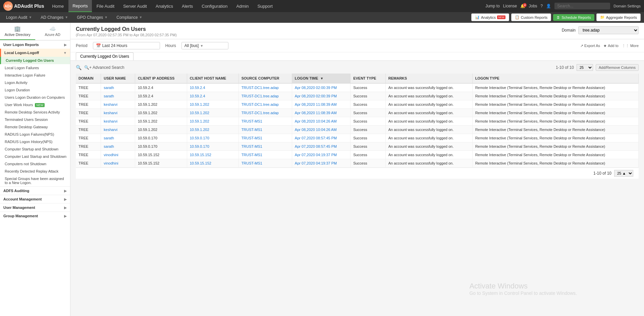 The image size is (644, 316). What do you see at coordinates (510, 6) in the screenshot?
I see `license-link: License` at bounding box center [510, 6].